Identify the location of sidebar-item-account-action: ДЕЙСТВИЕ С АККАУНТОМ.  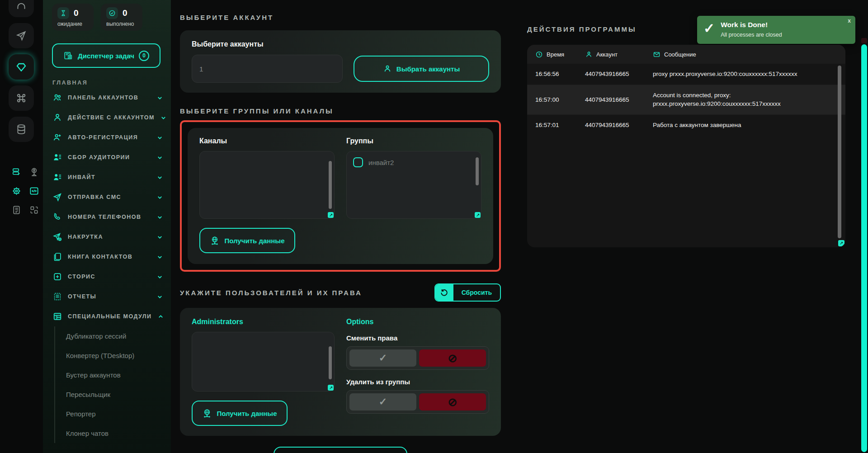
(107, 118).